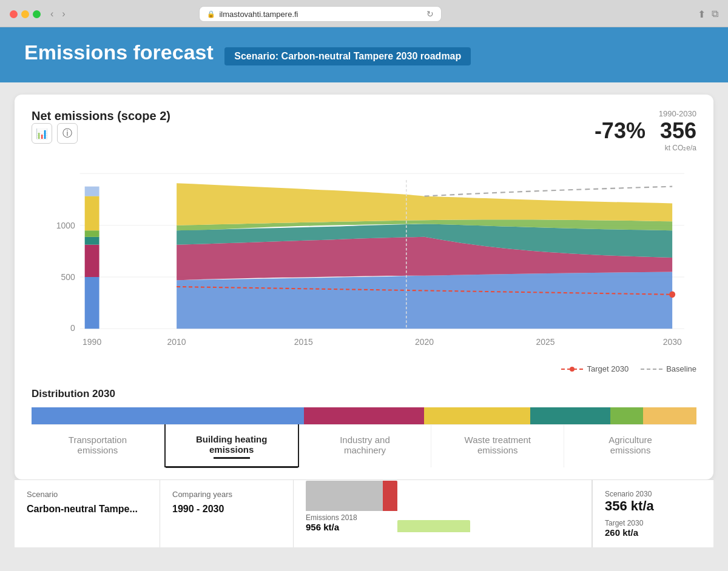 The image size is (728, 571). Describe the element at coordinates (98, 445) in the screenshot. I see `category-transportation-label: Transportationemissions` at that location.